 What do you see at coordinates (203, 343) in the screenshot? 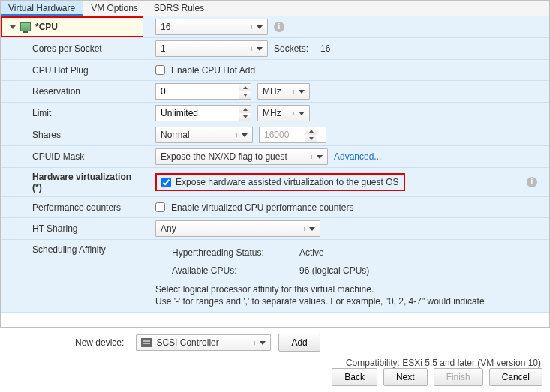
I see `new-device-value: SCSI Controller` at bounding box center [203, 343].